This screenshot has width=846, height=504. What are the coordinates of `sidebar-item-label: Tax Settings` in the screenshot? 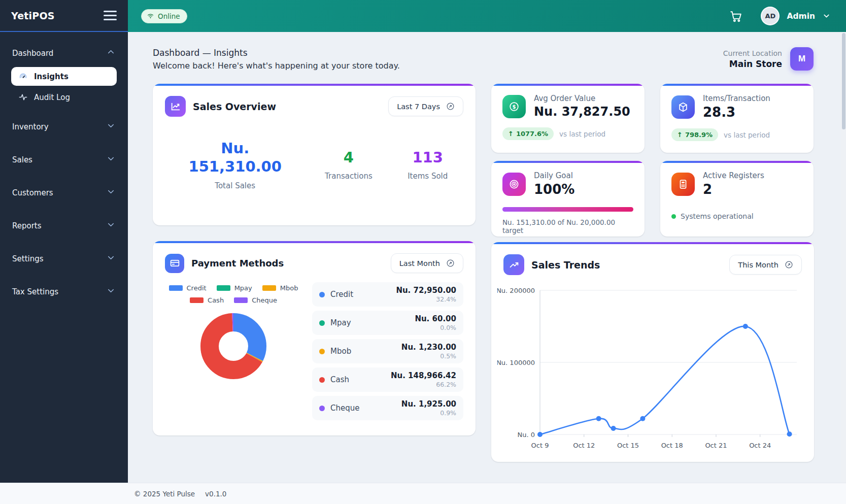 It's located at (36, 292).